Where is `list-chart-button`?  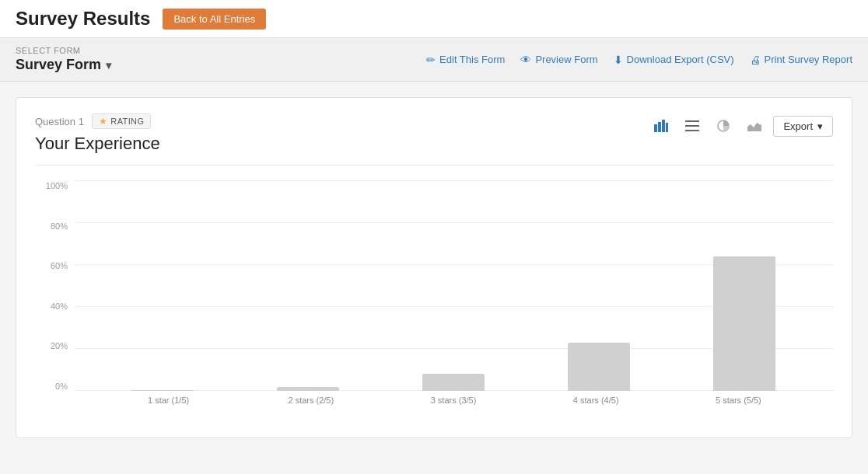
list-chart-button is located at coordinates (692, 126).